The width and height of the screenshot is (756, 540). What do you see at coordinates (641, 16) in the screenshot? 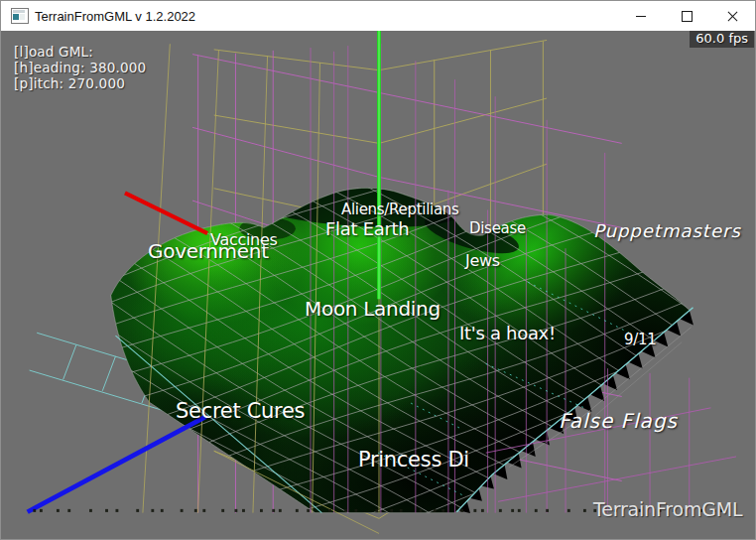
I see `minimize-icon` at bounding box center [641, 16].